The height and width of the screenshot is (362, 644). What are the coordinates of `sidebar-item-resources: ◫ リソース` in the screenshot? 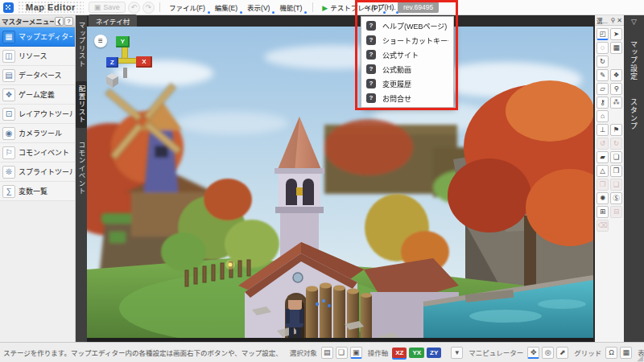 It's located at (37, 56).